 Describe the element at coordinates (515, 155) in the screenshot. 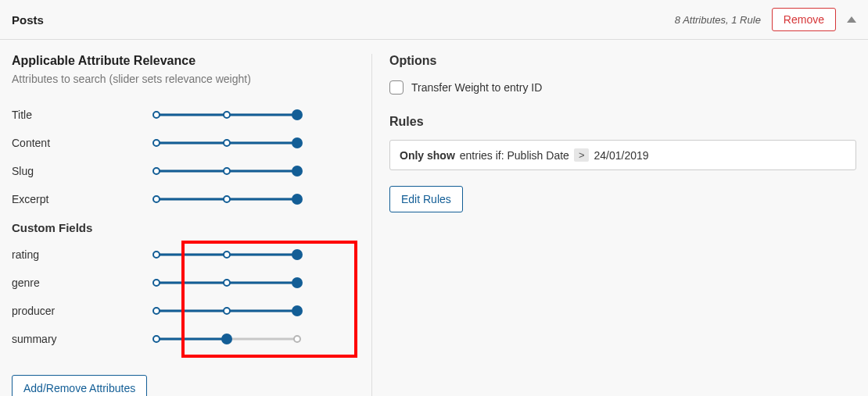

I see `rule-mid: entries if: Publish Date` at that location.